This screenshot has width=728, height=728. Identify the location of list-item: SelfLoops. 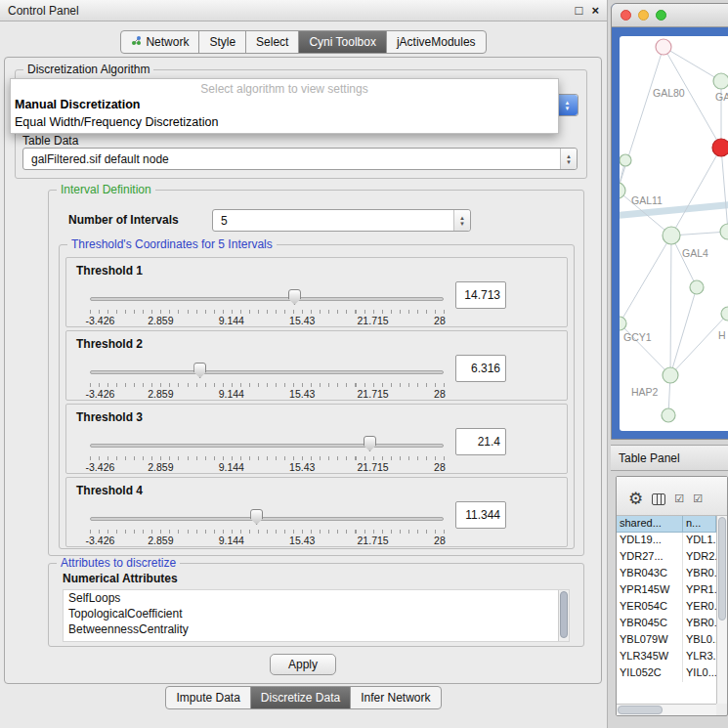
(317, 598).